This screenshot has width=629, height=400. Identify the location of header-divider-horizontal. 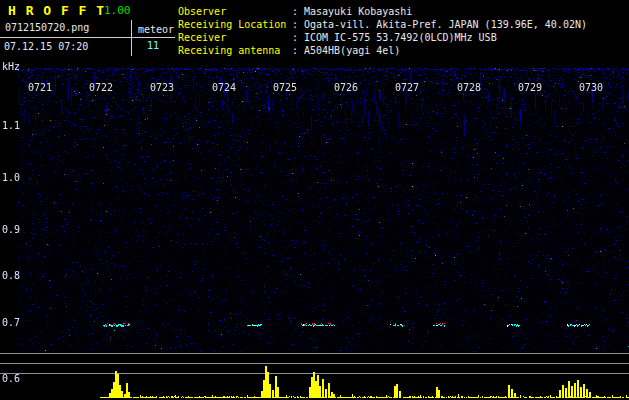
(88, 38).